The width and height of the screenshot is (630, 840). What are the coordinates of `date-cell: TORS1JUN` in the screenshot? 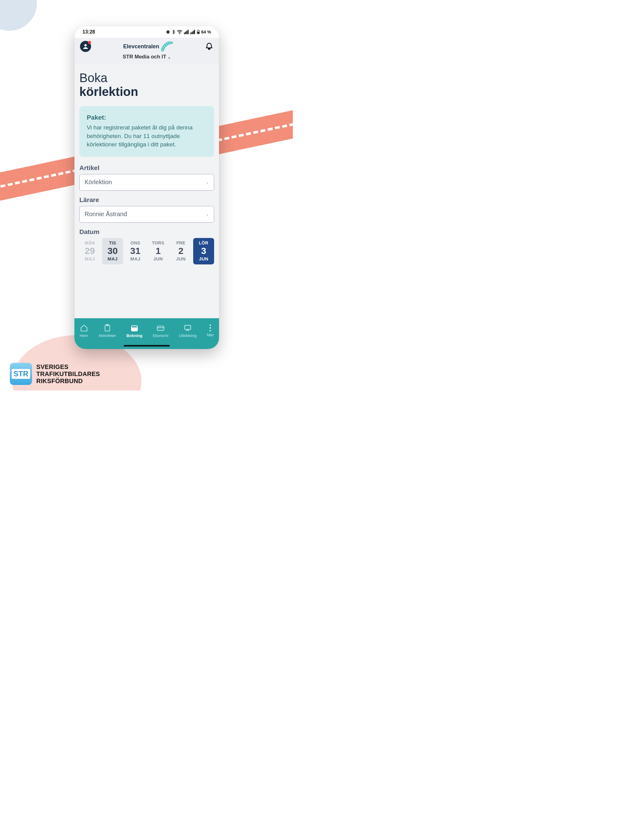 It's located at (158, 251).